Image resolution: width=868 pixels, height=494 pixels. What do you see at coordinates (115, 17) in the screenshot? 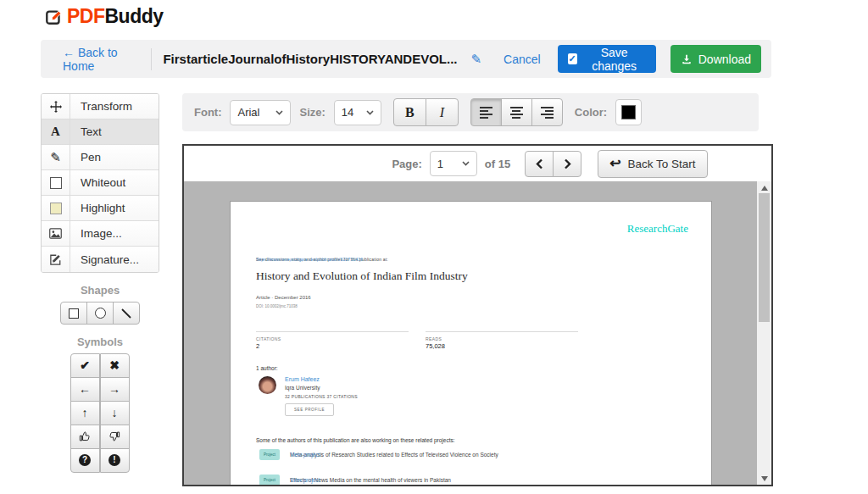
I see `logo-text: PDFBuddy` at bounding box center [115, 17].